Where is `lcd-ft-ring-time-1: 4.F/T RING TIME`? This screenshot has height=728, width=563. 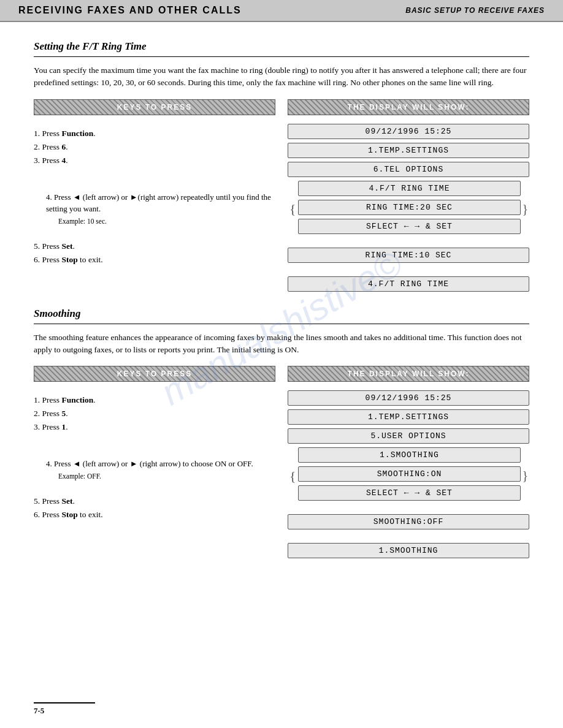 lcd-ft-ring-time-1: 4.F/T RING TIME is located at coordinates (410, 189).